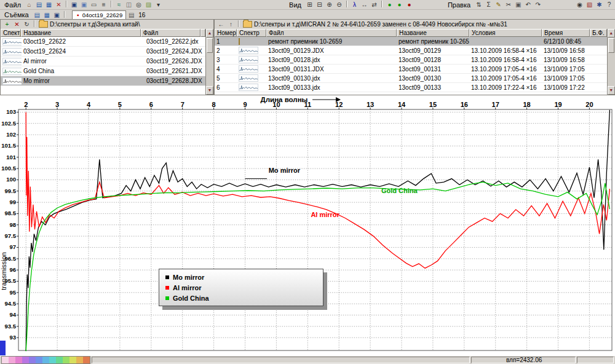 The image size is (615, 364). What do you see at coordinates (354, 5) in the screenshot?
I see `lambda-icon: λ` at bounding box center [354, 5].